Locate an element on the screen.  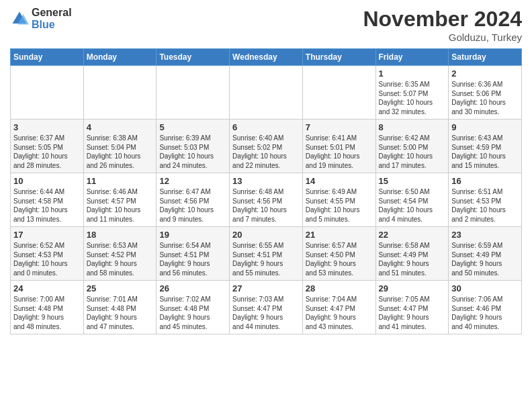
day-info: Sunrise: 6:51 AM Sunset: 4:53 PM Dayligh… is located at coordinates (485, 205).